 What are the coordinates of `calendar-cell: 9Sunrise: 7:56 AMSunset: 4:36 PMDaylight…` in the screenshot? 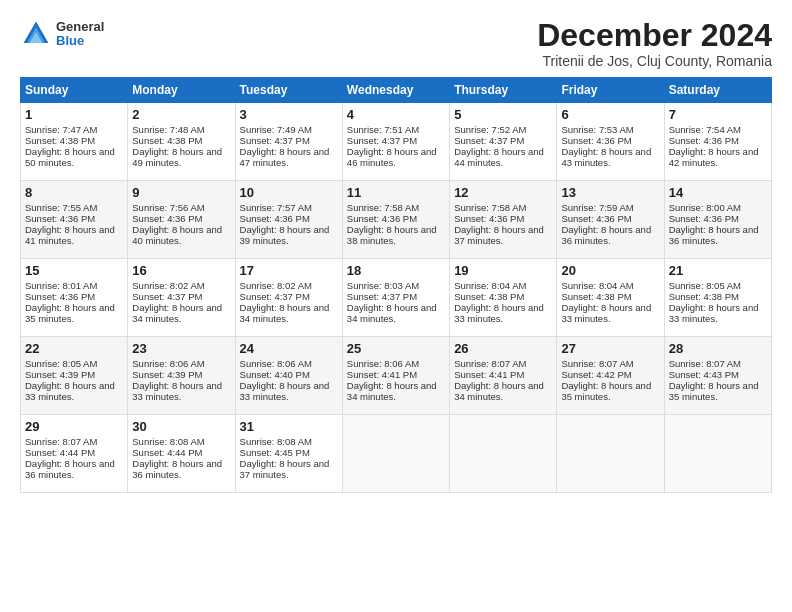 It's located at (182, 220).